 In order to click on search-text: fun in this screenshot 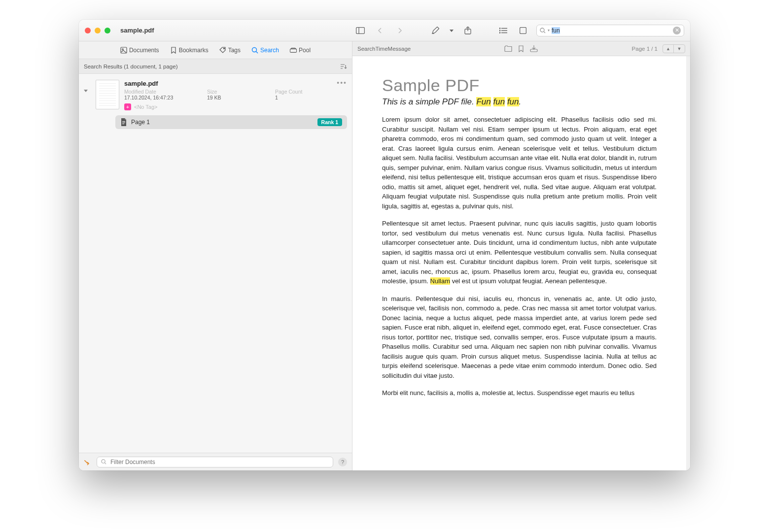, I will do `click(556, 31)`.